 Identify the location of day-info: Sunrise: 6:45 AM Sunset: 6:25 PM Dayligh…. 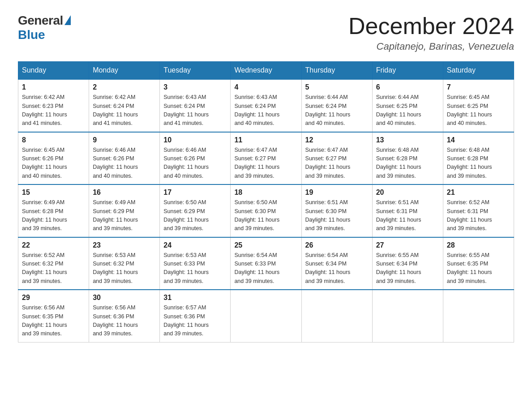
(478, 111).